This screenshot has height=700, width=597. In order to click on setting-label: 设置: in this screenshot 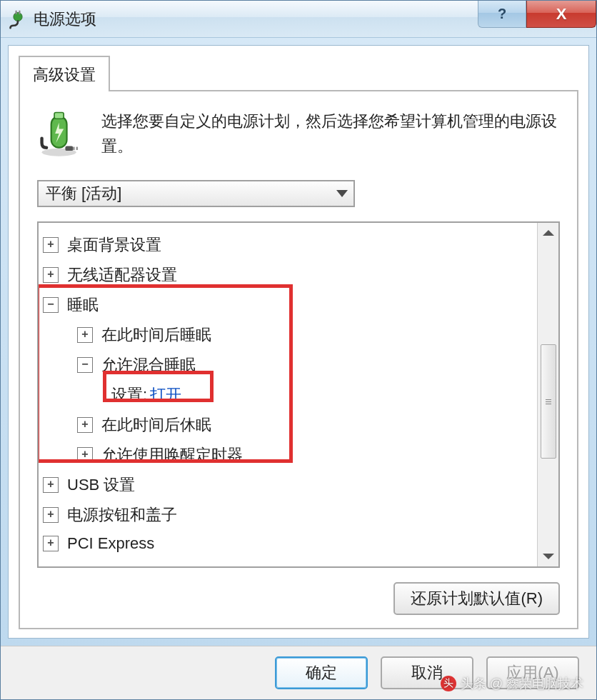, I will do `click(129, 395)`.